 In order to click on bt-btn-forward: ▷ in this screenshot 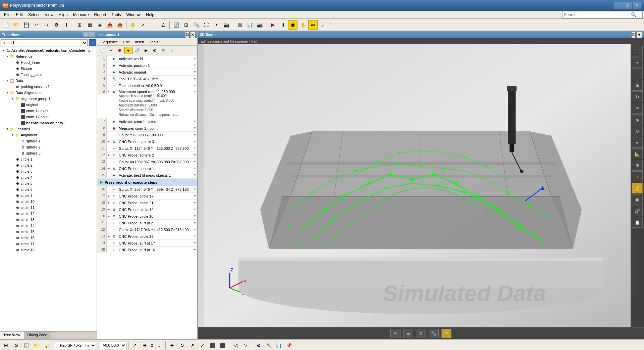, I will do `click(246, 345)`.